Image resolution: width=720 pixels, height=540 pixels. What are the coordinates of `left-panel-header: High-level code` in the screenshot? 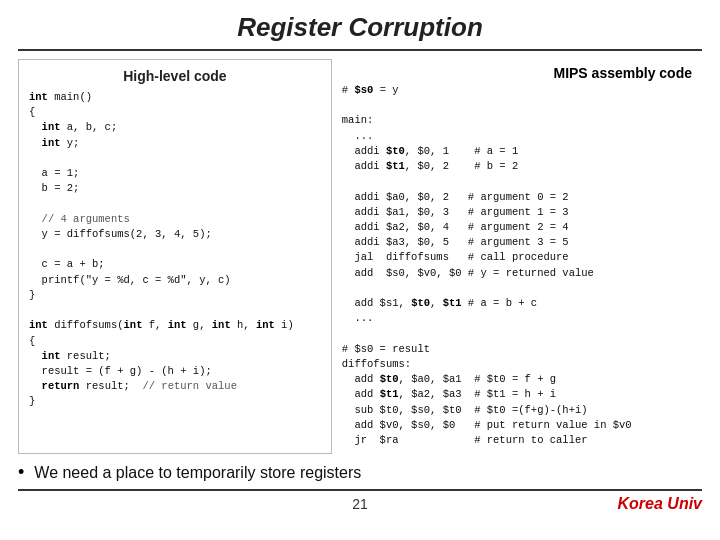 It's located at (175, 76).